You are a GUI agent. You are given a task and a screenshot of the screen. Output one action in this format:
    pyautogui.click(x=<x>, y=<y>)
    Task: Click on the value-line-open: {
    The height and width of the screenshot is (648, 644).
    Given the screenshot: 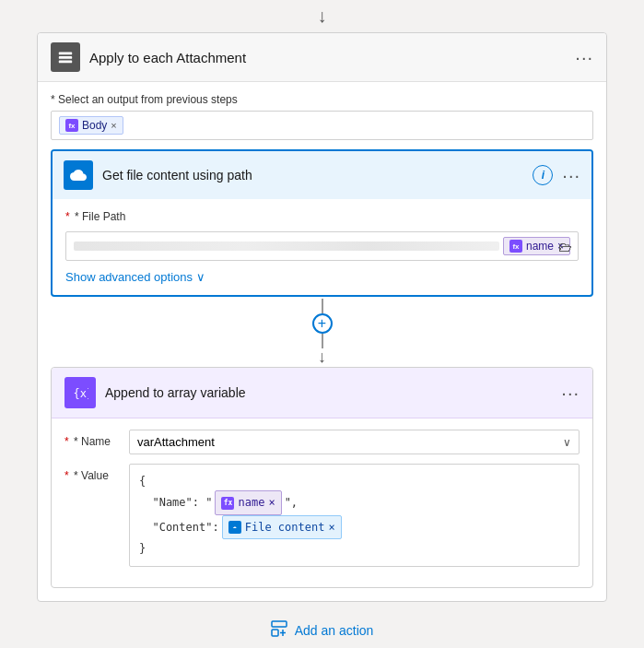 What is the action you would take?
    pyautogui.click(x=354, y=481)
    